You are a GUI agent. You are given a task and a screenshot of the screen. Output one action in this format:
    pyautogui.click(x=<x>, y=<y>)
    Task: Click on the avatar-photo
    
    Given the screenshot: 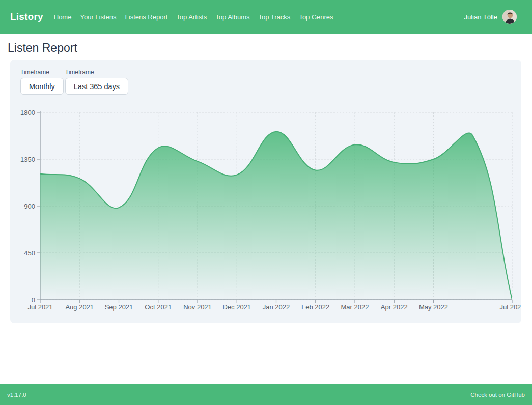 What is the action you would take?
    pyautogui.click(x=510, y=17)
    